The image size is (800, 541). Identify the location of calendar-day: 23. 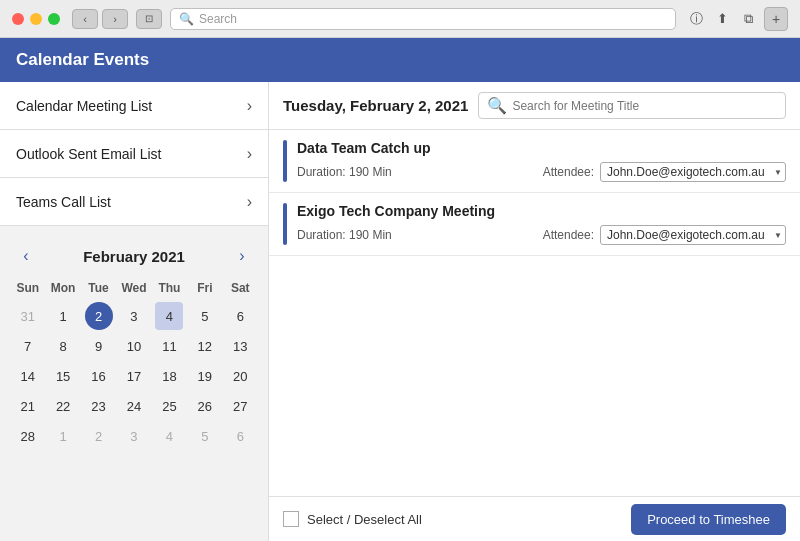
(99, 406).